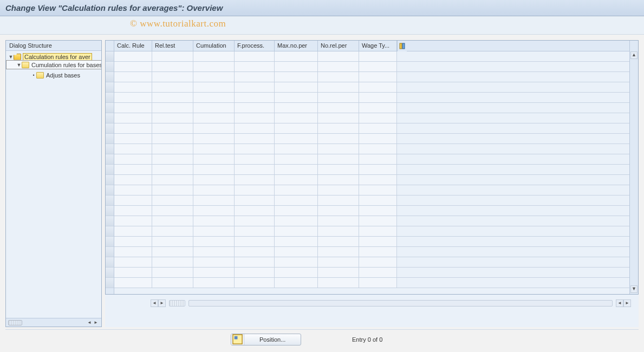  Describe the element at coordinates (402, 46) in the screenshot. I see `column-config-button` at that location.